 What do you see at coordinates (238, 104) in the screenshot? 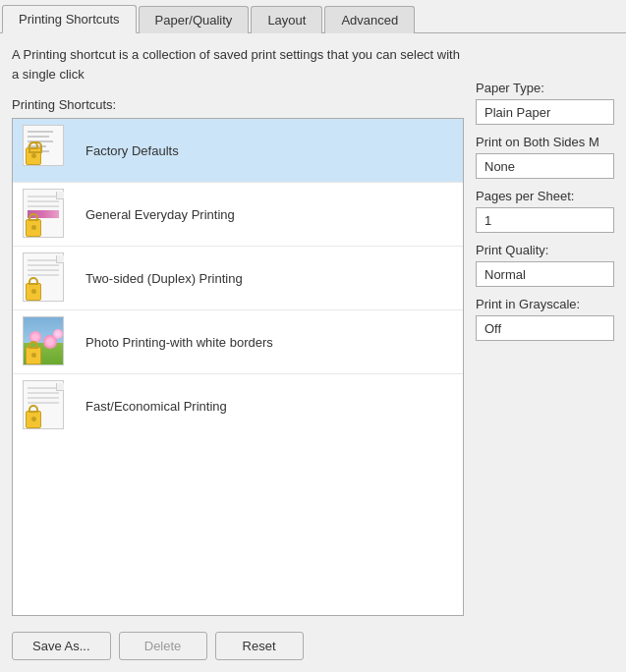
I see `shortcuts-label: Printing Shortcuts:` at bounding box center [238, 104].